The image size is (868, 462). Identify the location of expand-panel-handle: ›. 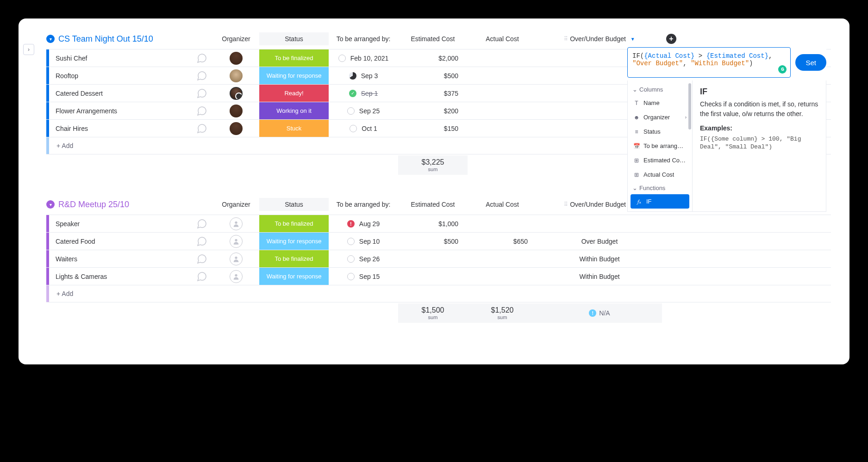
(29, 49).